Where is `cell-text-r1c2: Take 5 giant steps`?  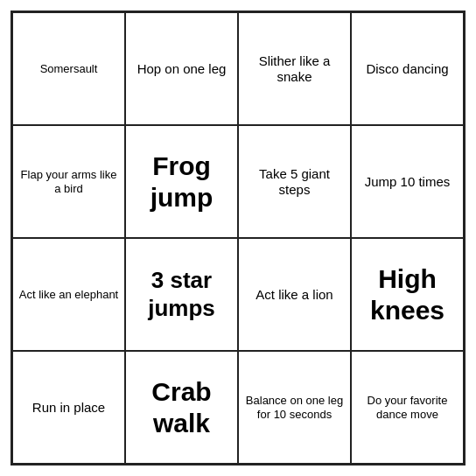 cell-text-r1c2: Take 5 giant steps is located at coordinates (294, 182).